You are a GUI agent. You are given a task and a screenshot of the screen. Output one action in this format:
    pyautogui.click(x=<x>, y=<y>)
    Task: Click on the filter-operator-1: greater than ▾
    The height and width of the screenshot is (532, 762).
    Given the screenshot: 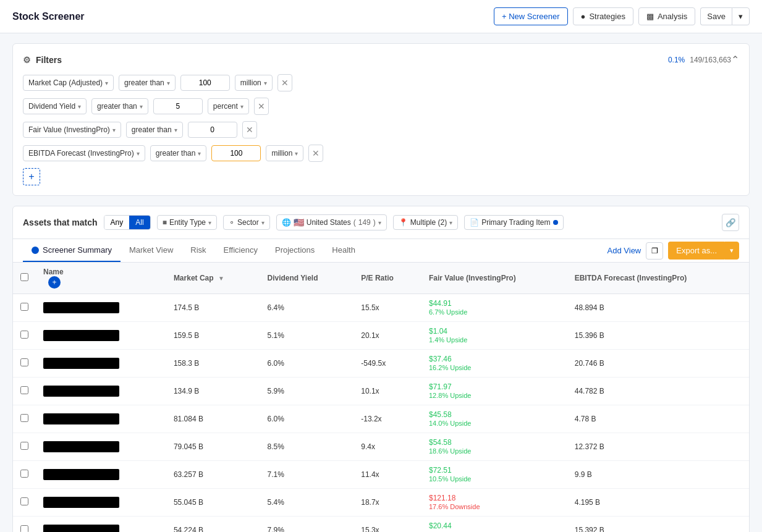 What is the action you would take?
    pyautogui.click(x=147, y=83)
    